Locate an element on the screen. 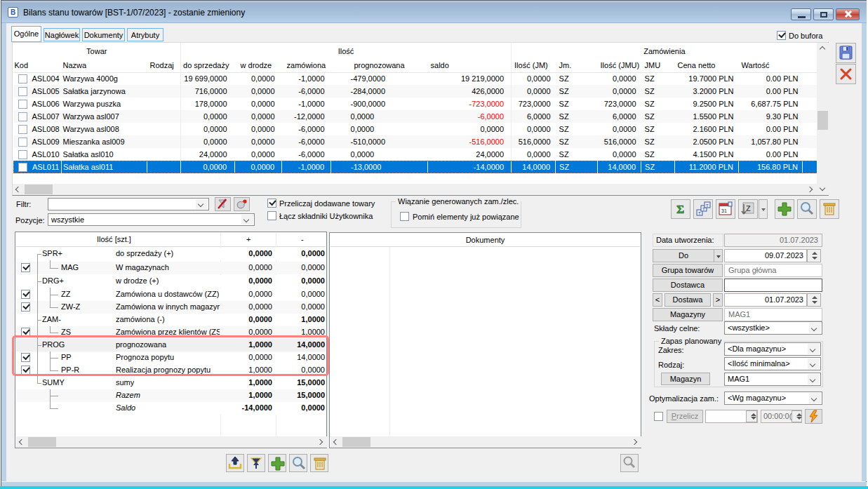 The image size is (868, 489). dostawa-button: Dostawa is located at coordinates (688, 300).